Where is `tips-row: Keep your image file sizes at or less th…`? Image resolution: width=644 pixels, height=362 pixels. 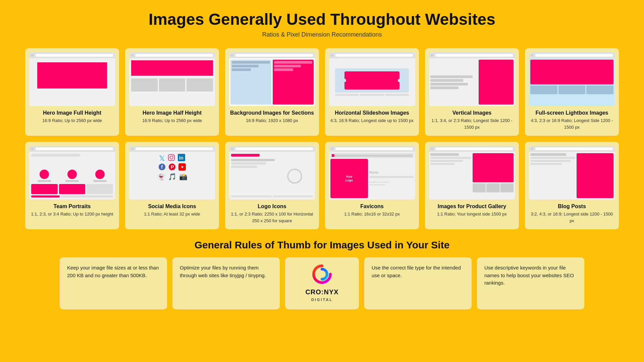
tips-row: Keep your image file sizes at or less th… is located at coordinates (322, 284).